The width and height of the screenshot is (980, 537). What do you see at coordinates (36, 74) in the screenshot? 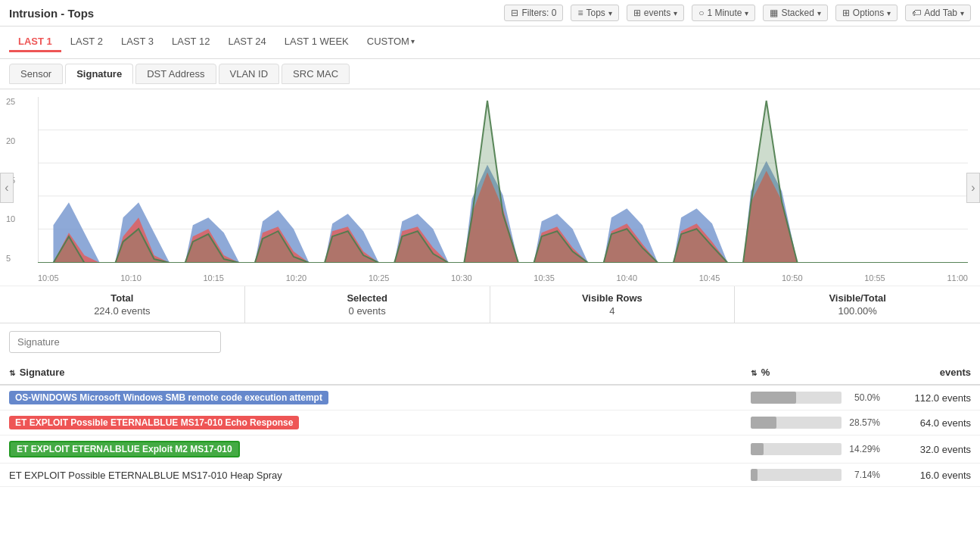
I see `tab-sensor: Sensor` at bounding box center [36, 74].